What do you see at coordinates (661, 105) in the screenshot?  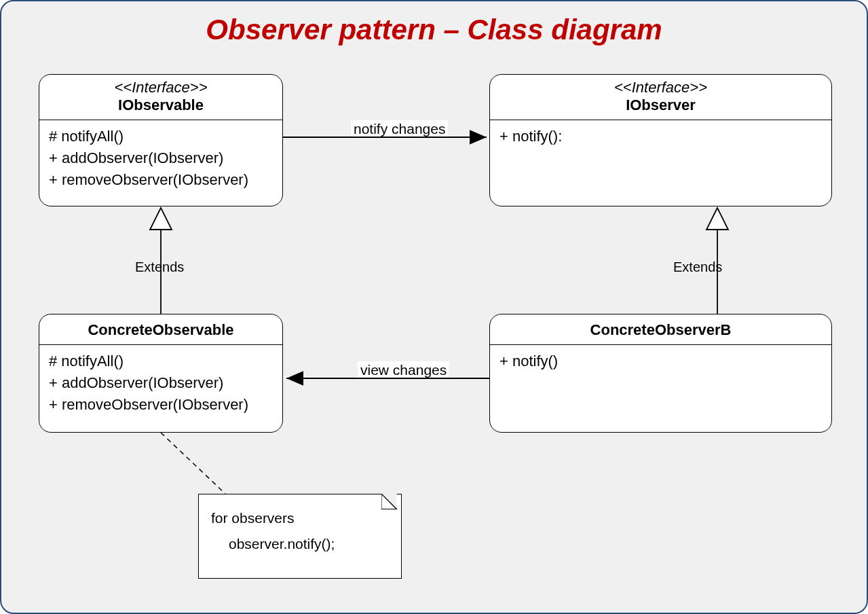 I see `class-name-label: IObserver` at bounding box center [661, 105].